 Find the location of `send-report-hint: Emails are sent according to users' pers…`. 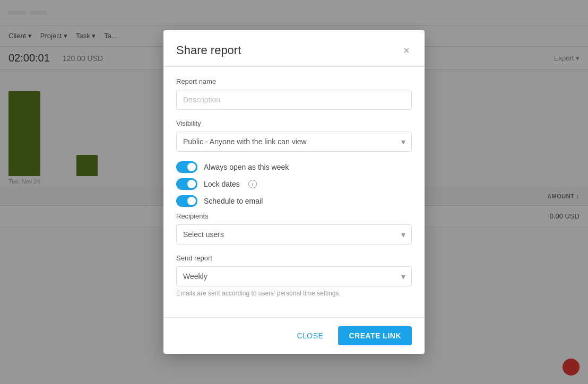

send-report-hint: Emails are sent according to users' pers… is located at coordinates (294, 293).